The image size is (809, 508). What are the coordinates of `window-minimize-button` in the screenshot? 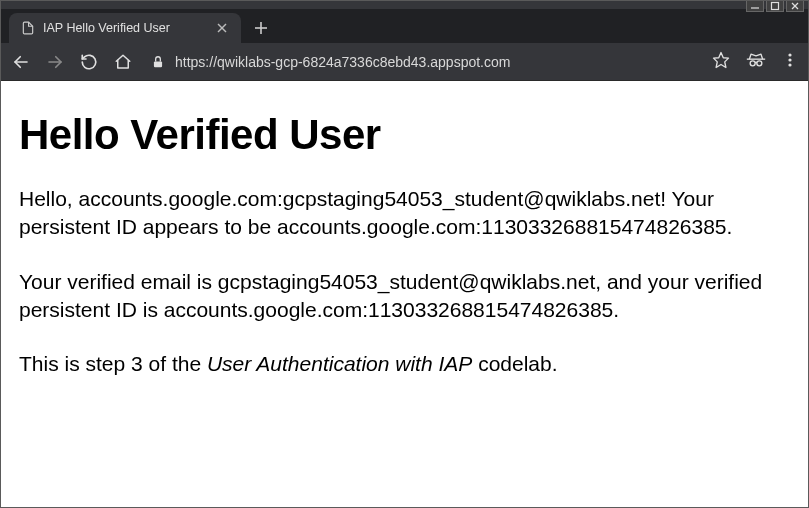 It's located at (755, 6).